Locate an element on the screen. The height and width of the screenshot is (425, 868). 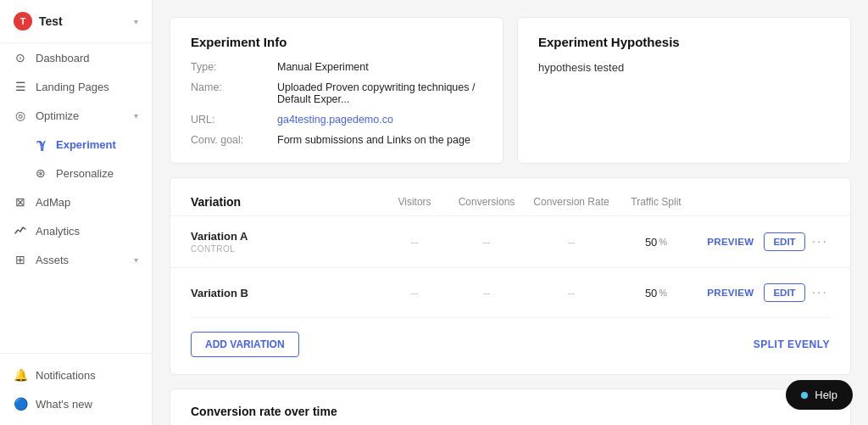
sidebar-item-notifications: 🔔 Notifications is located at coordinates (76, 375).